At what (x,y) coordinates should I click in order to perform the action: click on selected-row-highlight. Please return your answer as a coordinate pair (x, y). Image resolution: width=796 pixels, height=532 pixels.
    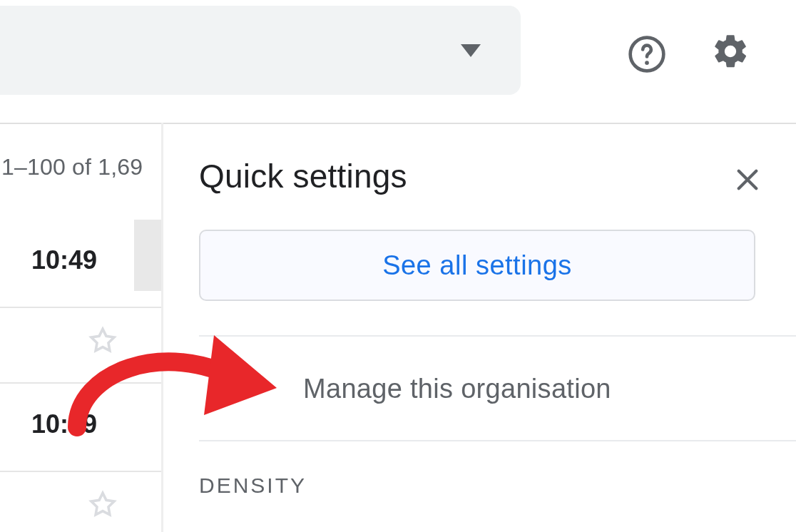
    Looking at the image, I should click on (148, 255).